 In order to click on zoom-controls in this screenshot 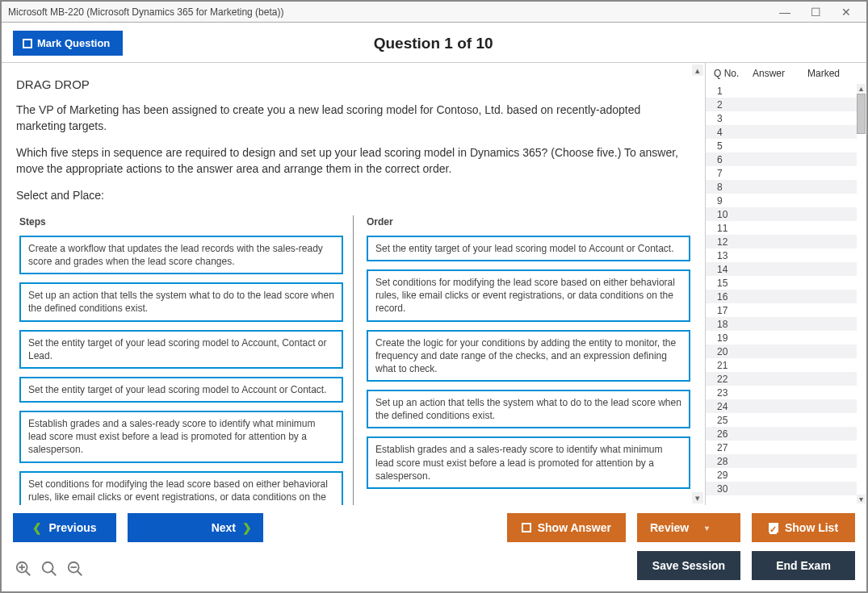, I will do `click(48, 570)`.